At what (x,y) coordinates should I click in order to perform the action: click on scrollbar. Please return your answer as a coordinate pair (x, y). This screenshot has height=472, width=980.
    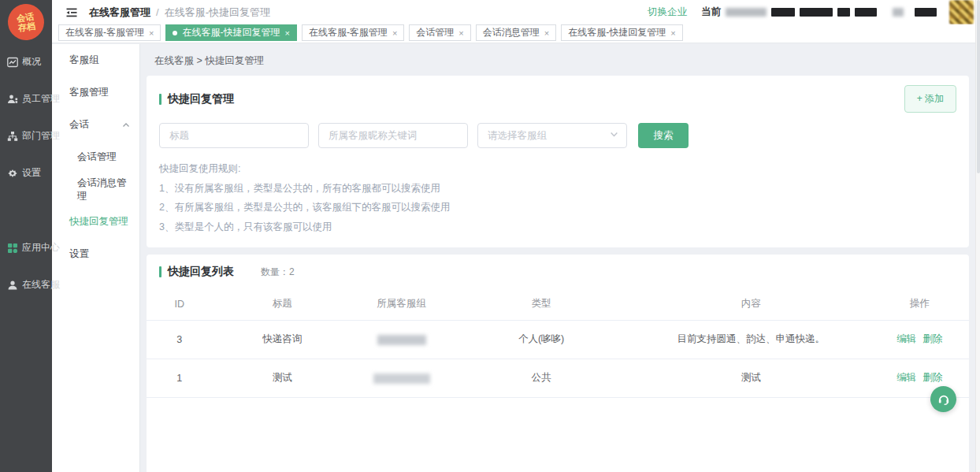
    Looking at the image, I should click on (978, 236).